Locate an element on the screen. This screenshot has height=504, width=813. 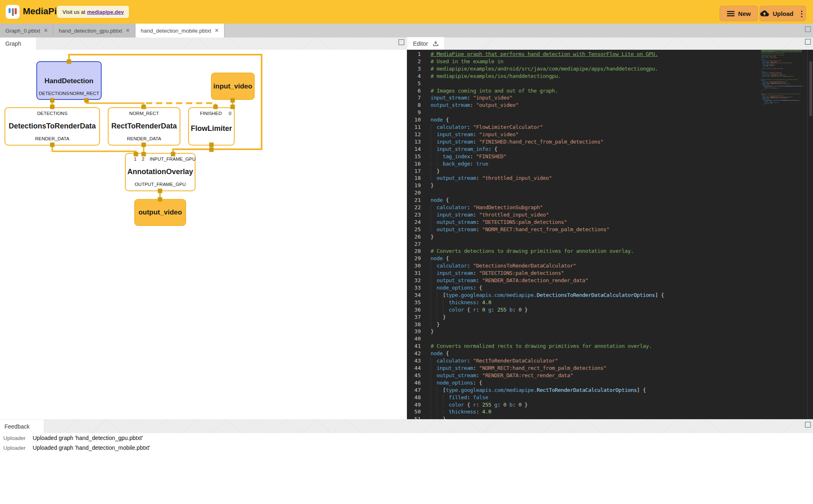
expand-tabs-icon is located at coordinates (808, 29).